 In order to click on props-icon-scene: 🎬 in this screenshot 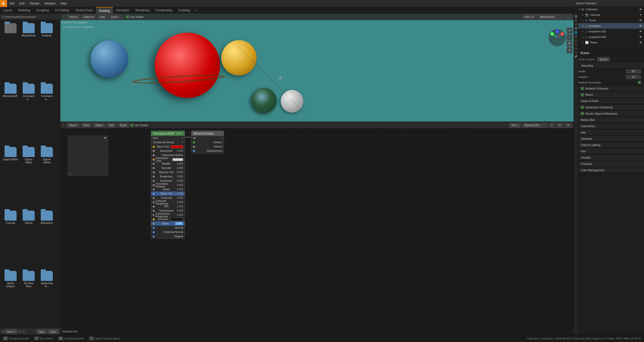, I will do `click(576, 28)`.